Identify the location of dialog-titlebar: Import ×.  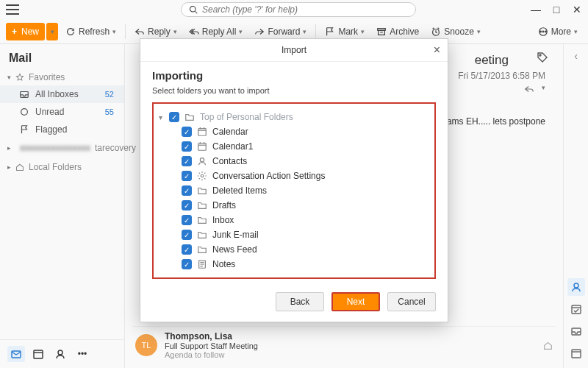
(294, 50).